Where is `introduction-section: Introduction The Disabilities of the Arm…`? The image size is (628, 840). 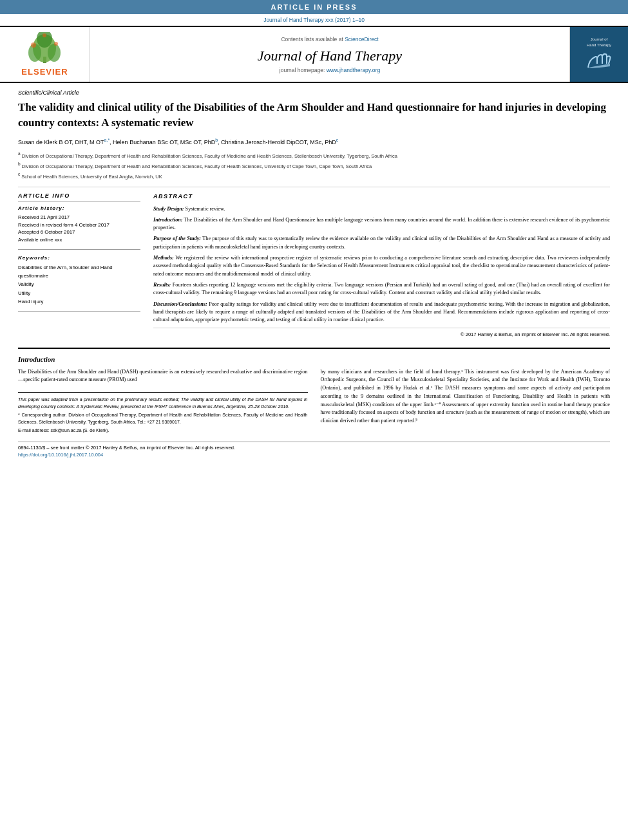 introduction-section: Introduction The Disabilities of the Arm… is located at coordinates (314, 392).